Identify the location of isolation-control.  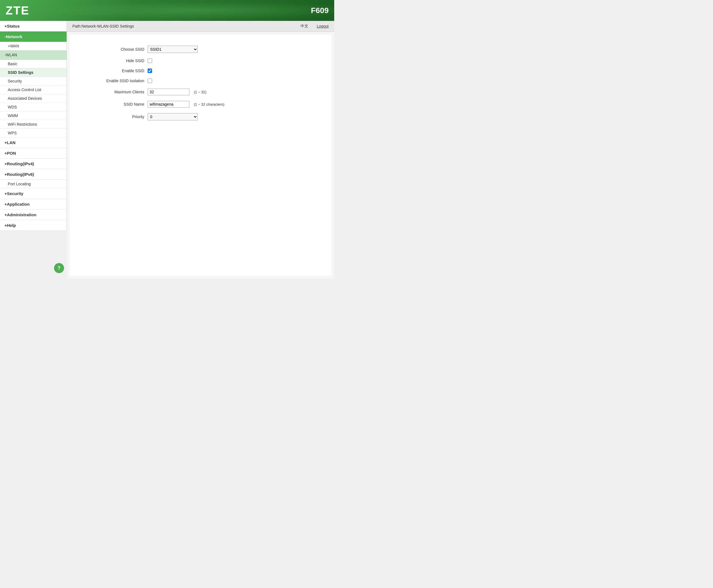
(150, 81).